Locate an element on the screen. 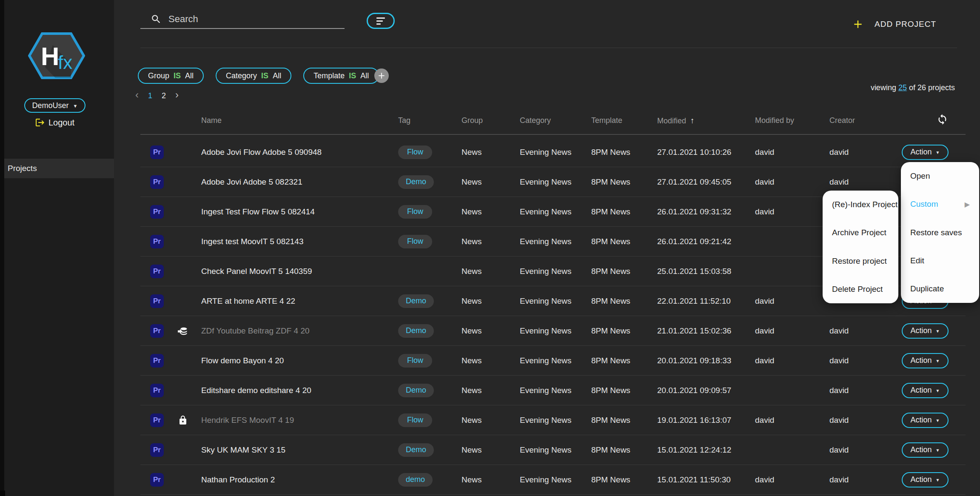  submenu-item: (Re)-Index Project is located at coordinates (860, 205).